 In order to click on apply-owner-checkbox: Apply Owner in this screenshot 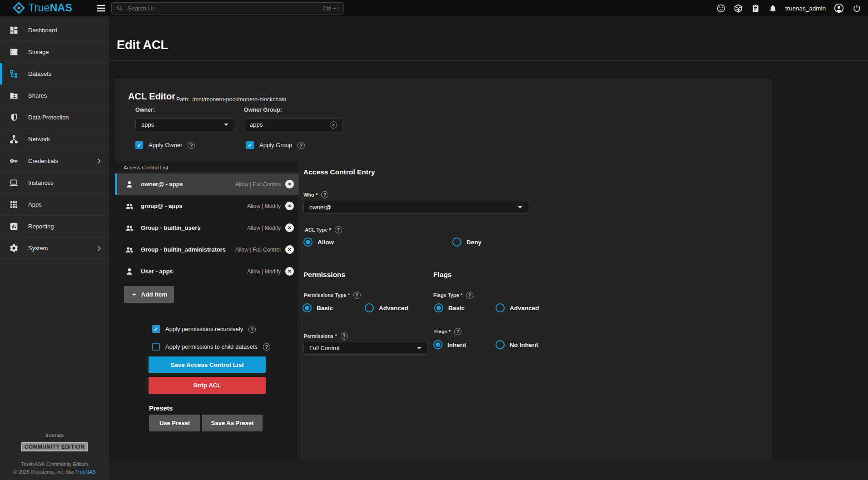, I will do `click(165, 145)`.